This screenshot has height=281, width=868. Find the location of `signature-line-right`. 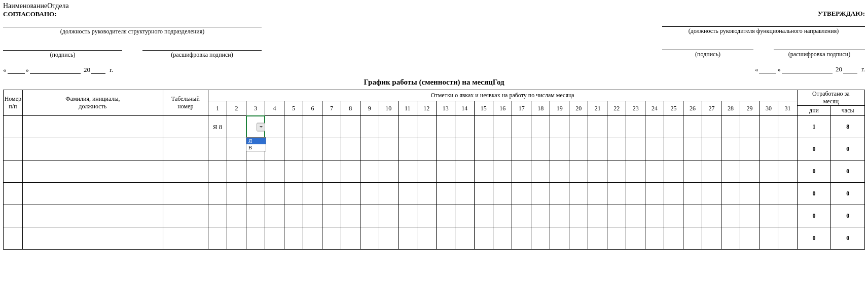

signature-line-right is located at coordinates (708, 46).